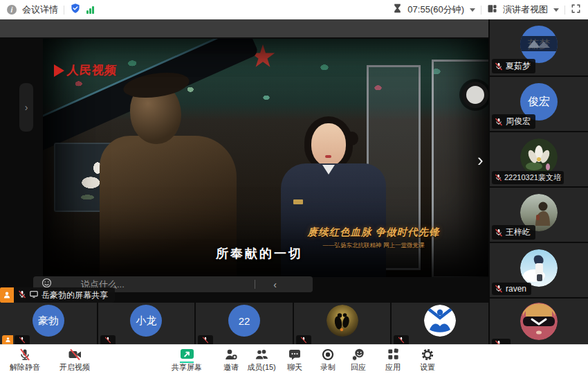  What do you see at coordinates (75, 360) in the screenshot?
I see `start-video-button: 开启视频` at bounding box center [75, 360].